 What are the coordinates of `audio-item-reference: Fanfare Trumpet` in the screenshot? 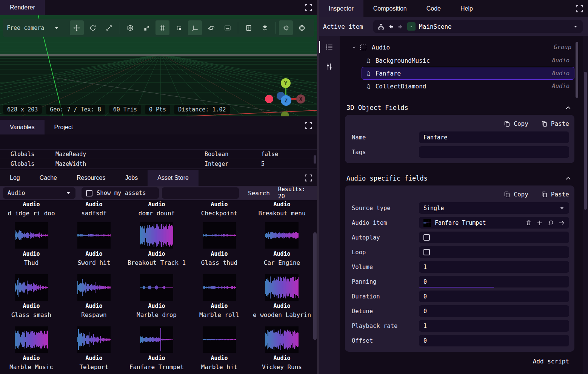 It's located at (494, 223).